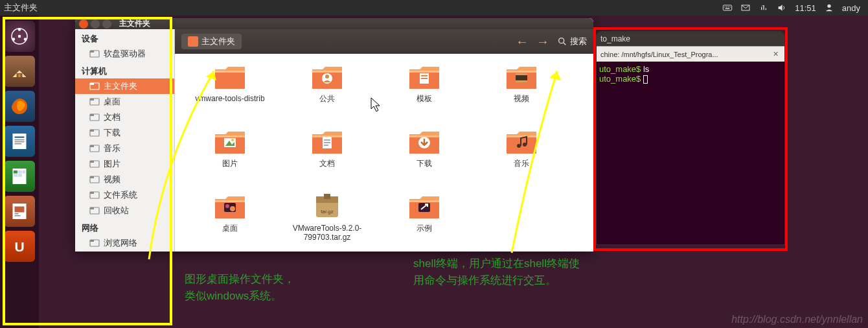  What do you see at coordinates (521, 95) in the screenshot?
I see `file-item: 视频` at bounding box center [521, 95].